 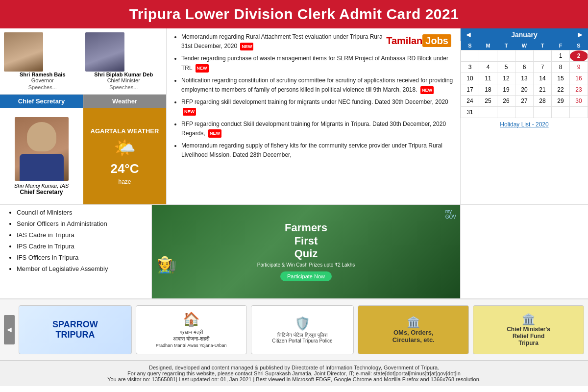 I want to click on footer-line-3: You are visitor no: 13565081| Last updat…, so click(x=294, y=379).